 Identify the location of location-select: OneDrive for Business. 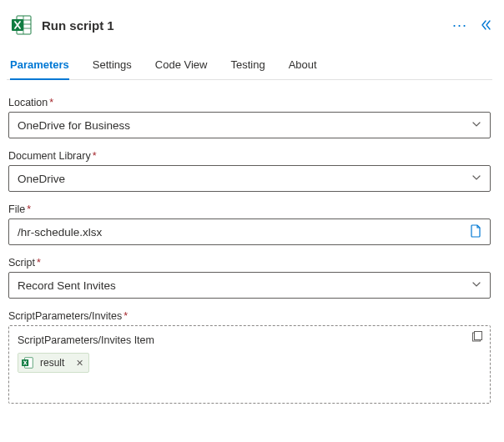
(249, 125).